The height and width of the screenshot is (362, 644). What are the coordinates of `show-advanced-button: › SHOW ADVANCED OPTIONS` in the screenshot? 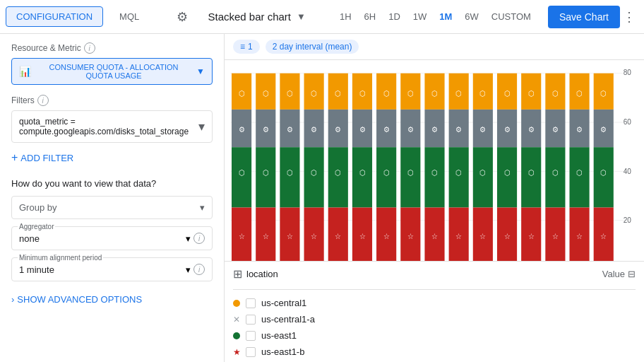 It's located at (76, 300).